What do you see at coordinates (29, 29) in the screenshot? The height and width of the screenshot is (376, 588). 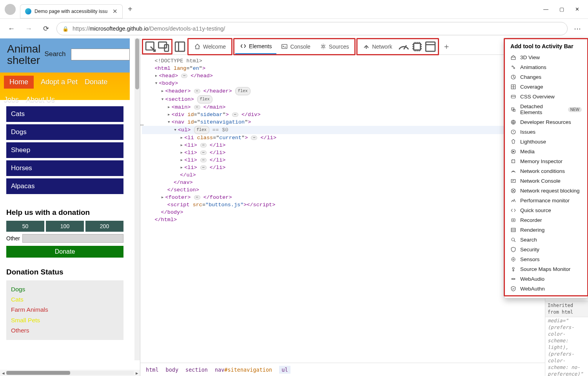 I see `forward-button: →` at bounding box center [29, 29].